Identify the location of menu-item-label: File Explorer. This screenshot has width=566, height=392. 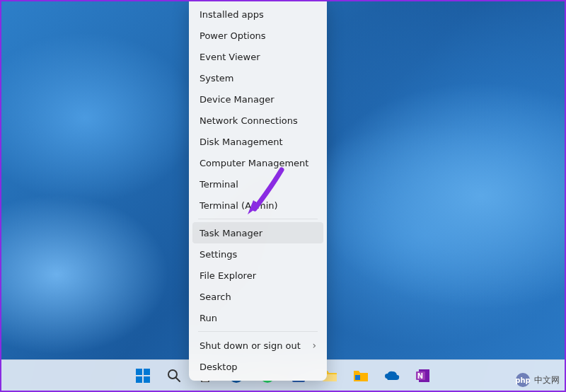
(228, 276).